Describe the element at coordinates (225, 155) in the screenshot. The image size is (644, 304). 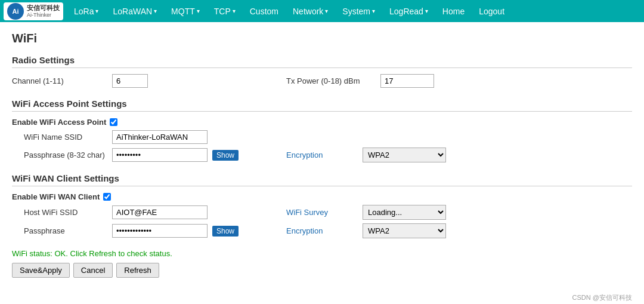
I see `ap-show-button: Show` at that location.